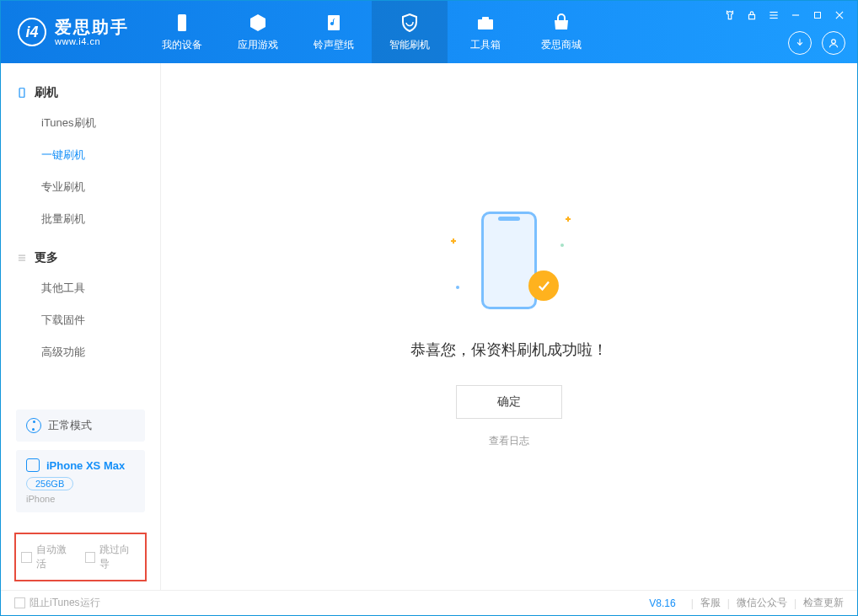 The width and height of the screenshot is (858, 616). What do you see at coordinates (509, 350) in the screenshot?
I see `success-message: 恭喜您，保资料刷机成功啦！` at bounding box center [509, 350].